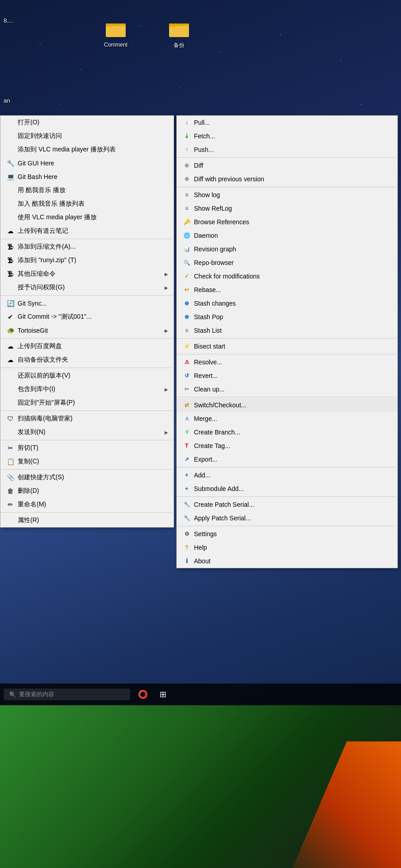  What do you see at coordinates (10, 177) in the screenshot?
I see `git-bash-icon: 💻` at bounding box center [10, 177].